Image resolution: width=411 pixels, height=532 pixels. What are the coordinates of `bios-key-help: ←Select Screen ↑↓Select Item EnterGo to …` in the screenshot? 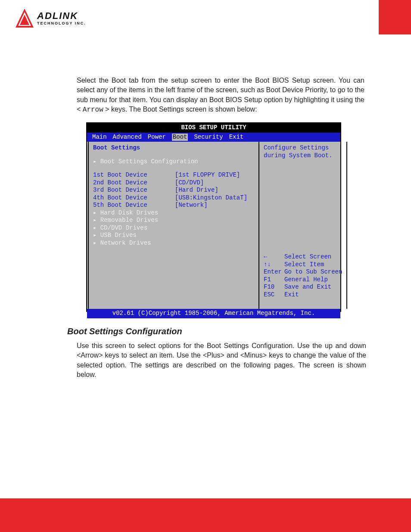 It's located at (303, 280).